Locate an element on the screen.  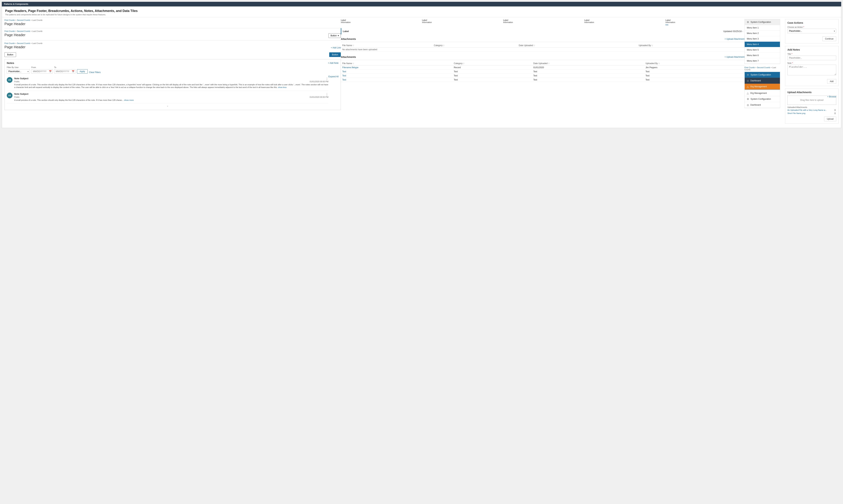
note-body-textarea is located at coordinates (812, 70).